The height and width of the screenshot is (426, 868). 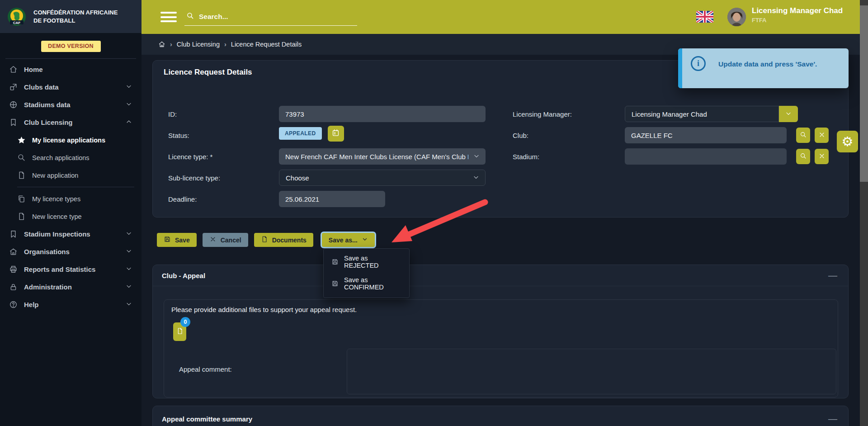 I want to click on sidebar-item-help: Help, so click(x=71, y=305).